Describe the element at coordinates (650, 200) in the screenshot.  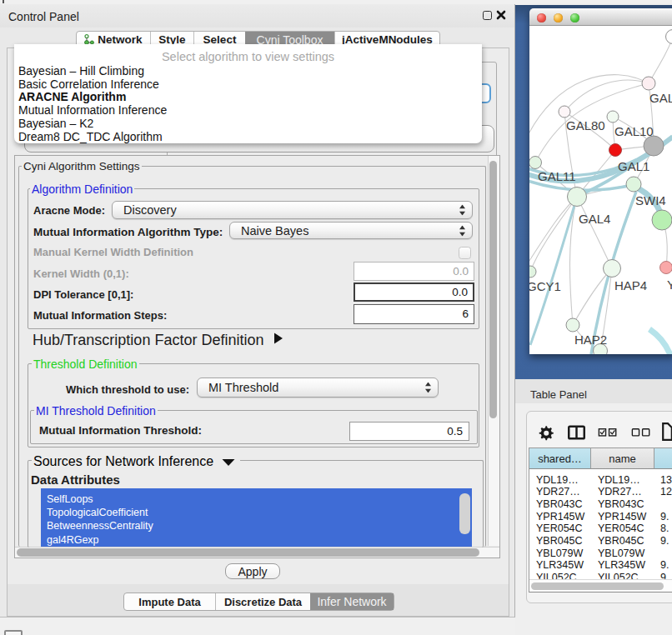
I see `svg-text: SWI4` at that location.